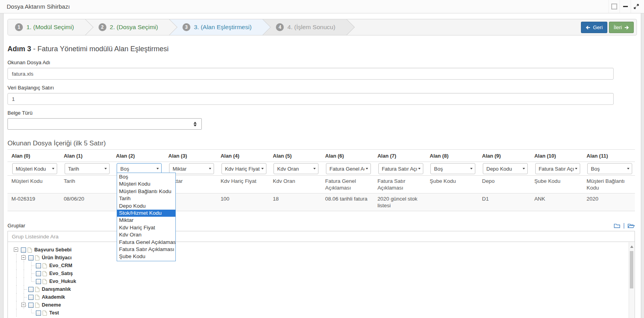  I want to click on dropdown-option: Fatura Genel Açıklaması, so click(146, 242).